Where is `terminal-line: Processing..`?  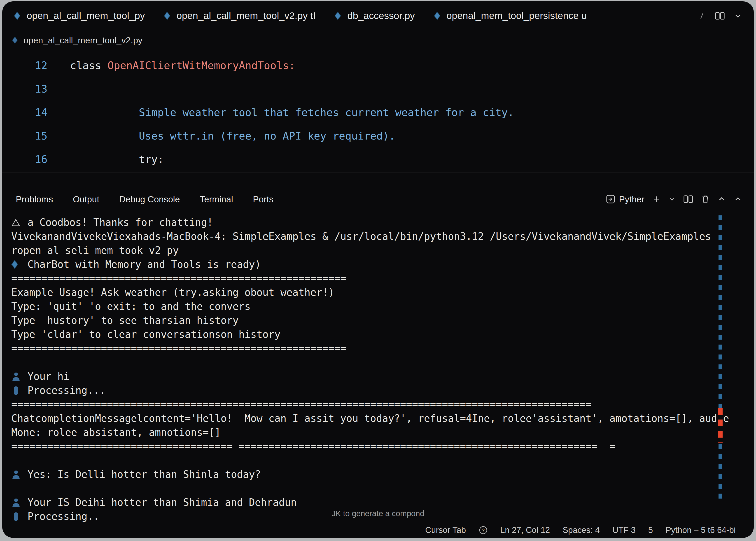
terminal-line: Processing.. is located at coordinates (382, 516).